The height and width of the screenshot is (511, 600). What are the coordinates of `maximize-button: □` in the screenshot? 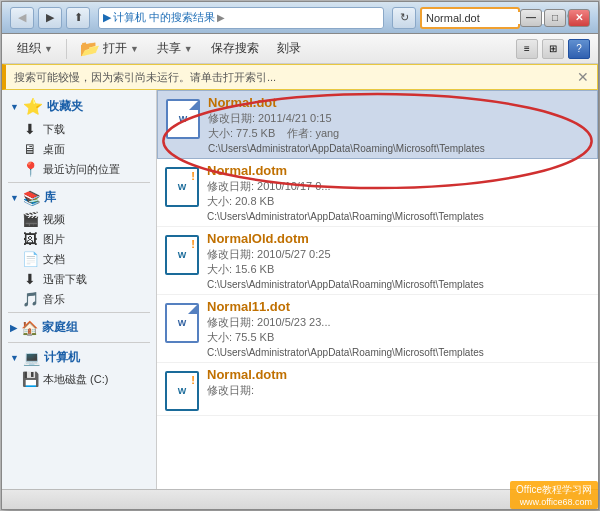 It's located at (555, 18).